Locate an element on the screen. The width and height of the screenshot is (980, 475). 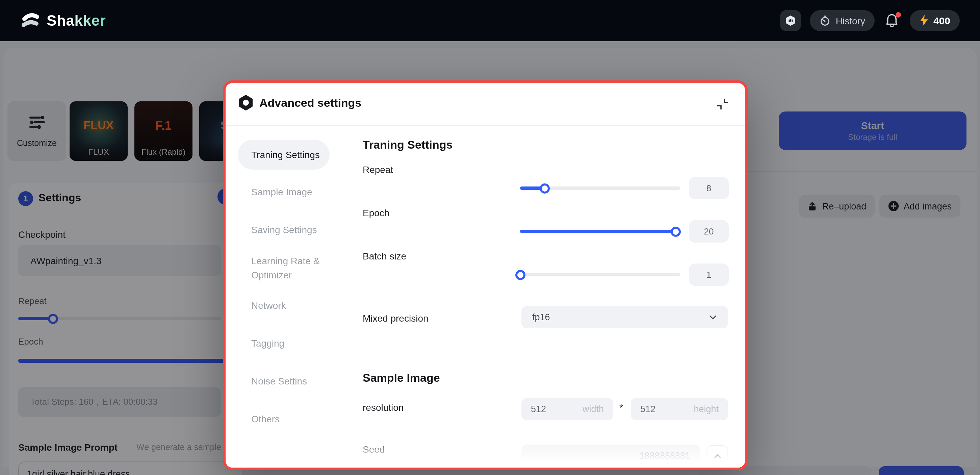
modal-nav-saving-settings: Saving Settings is located at coordinates (284, 230).